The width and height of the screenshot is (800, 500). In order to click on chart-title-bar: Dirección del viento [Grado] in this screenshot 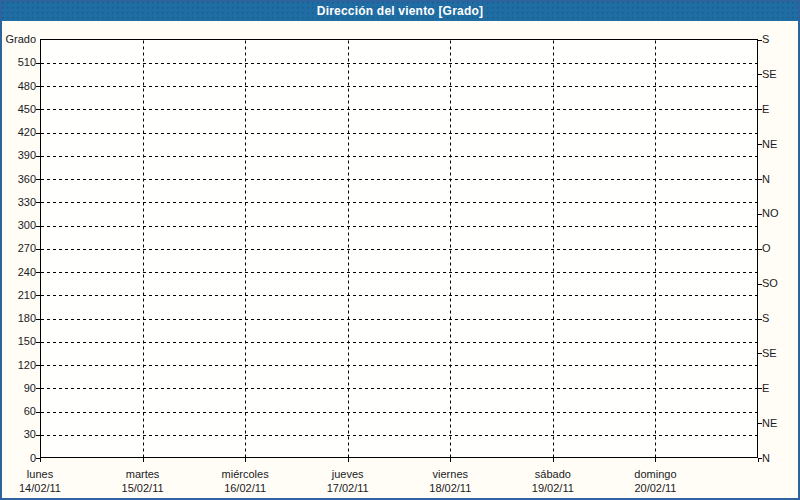, I will do `click(400, 10)`.